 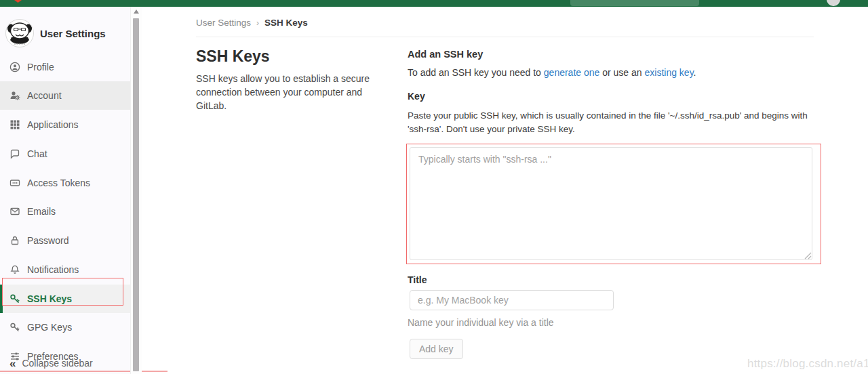 What do you see at coordinates (50, 299) in the screenshot?
I see `sidebar-item-label: SSH Keys` at bounding box center [50, 299].